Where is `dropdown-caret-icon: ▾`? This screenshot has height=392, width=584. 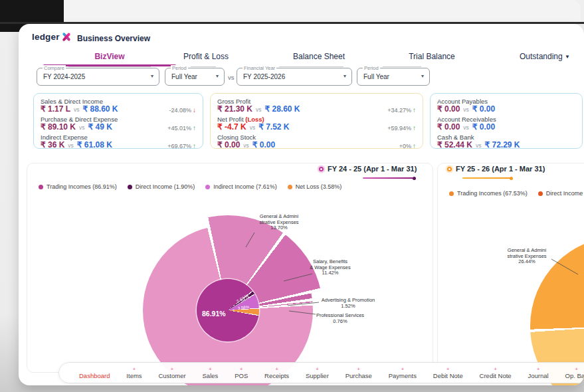 dropdown-caret-icon: ▾ is located at coordinates (152, 76).